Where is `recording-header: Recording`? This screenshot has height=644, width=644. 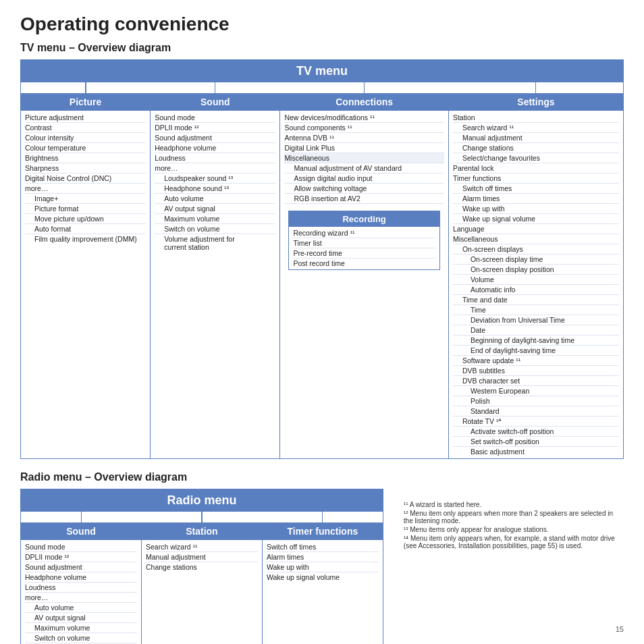 recording-header: Recording is located at coordinates (365, 219).